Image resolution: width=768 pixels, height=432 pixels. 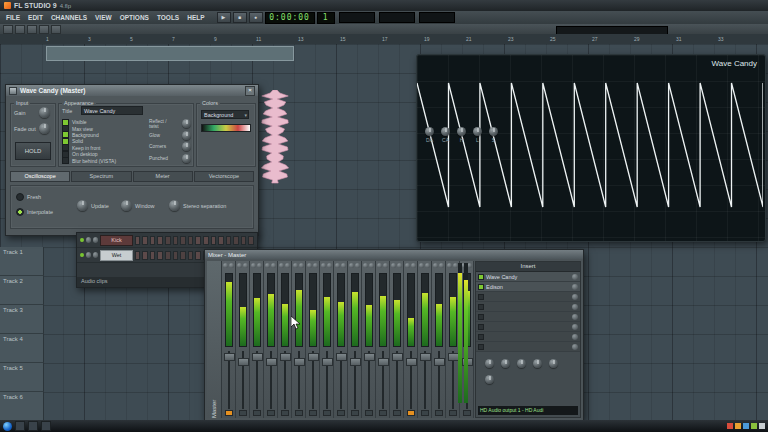 What do you see at coordinates (494, 132) in the screenshot?
I see `s-knob` at bounding box center [494, 132].